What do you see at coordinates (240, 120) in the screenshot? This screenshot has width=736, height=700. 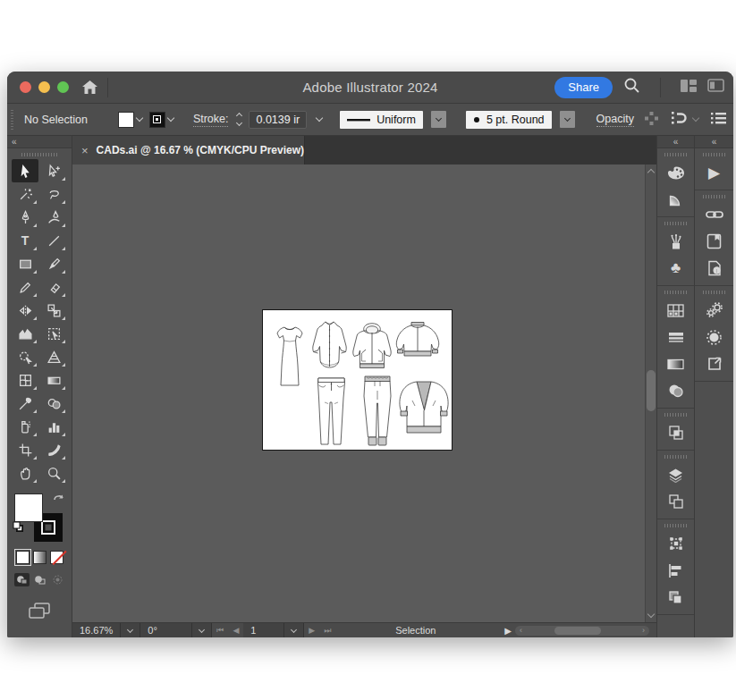 I see `stroke-width-stepper` at bounding box center [240, 120].